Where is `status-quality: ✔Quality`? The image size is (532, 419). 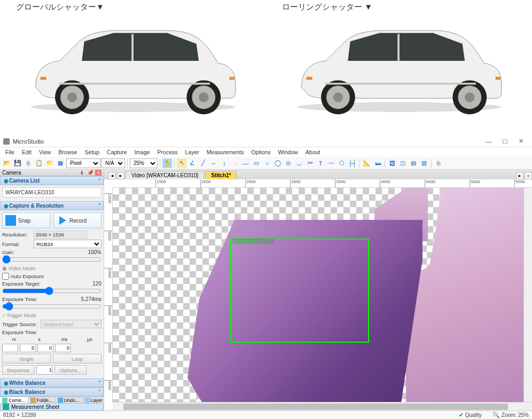
status-quality: ✔Quality is located at coordinates (470, 415).